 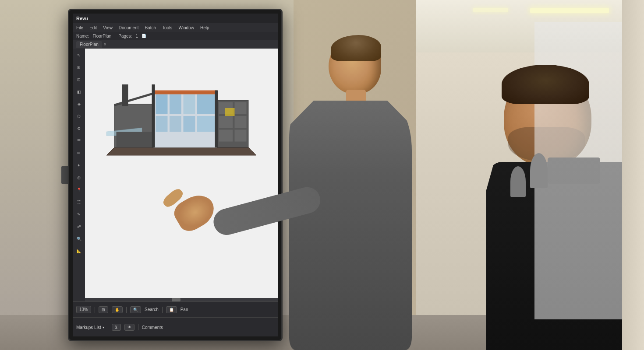 What do you see at coordinates (186, 28) in the screenshot?
I see `menu-window: Window` at bounding box center [186, 28].